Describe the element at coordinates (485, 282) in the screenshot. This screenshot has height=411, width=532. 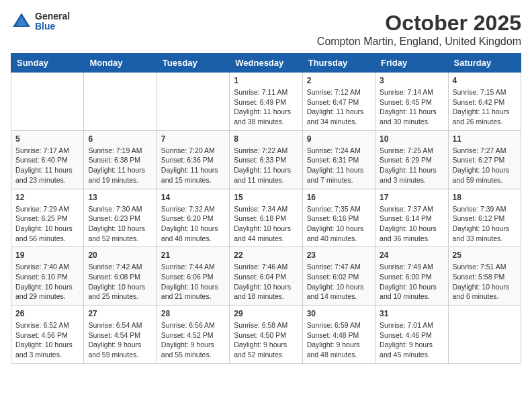
I see `day-info: Sunrise: 7:51 AM Sunset: 5:58 PM Dayligh…` at that location.